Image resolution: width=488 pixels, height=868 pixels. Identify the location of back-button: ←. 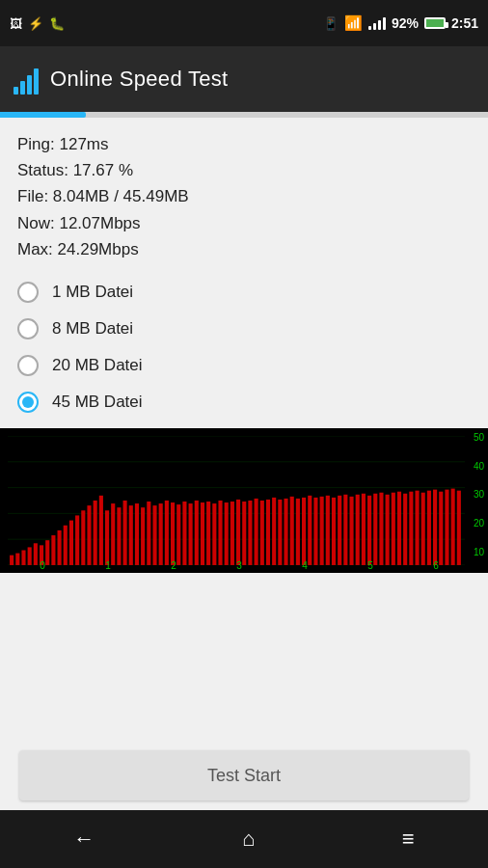
(84, 839).